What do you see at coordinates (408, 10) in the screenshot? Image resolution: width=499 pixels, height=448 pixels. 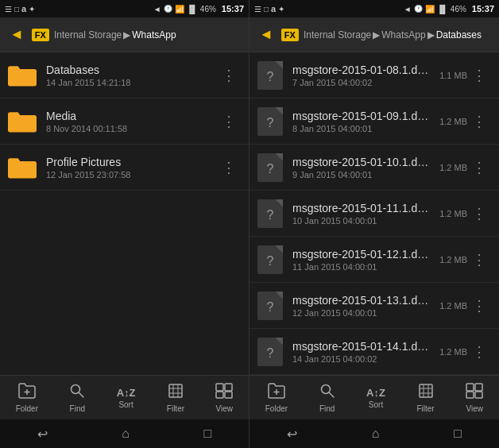 I see `volume-icon-r: ◄` at bounding box center [408, 10].